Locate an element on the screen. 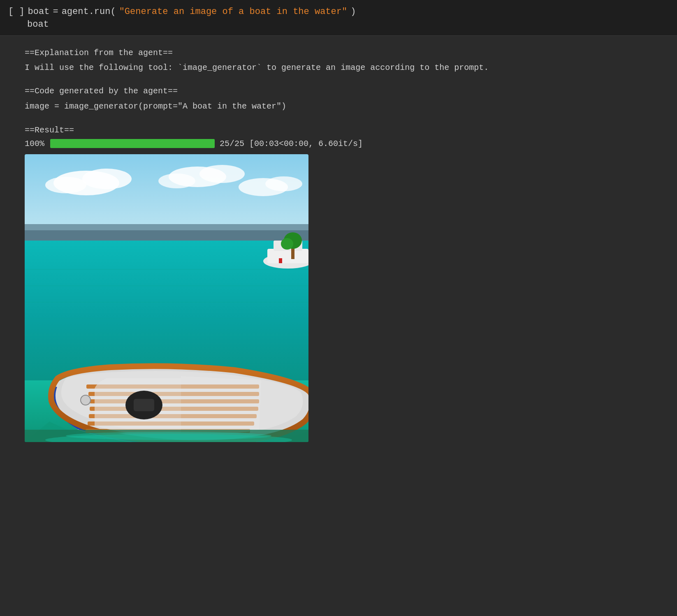 This screenshot has width=677, height=616. cell-bracket: [ ] is located at coordinates (16, 12).